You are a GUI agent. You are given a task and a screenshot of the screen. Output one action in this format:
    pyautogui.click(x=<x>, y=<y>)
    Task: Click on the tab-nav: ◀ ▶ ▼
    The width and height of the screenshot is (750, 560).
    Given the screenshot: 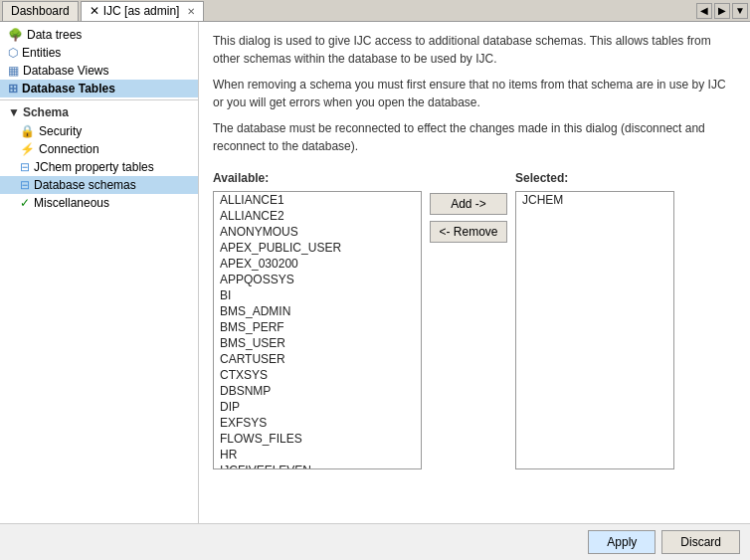 What is the action you would take?
    pyautogui.click(x=722, y=11)
    